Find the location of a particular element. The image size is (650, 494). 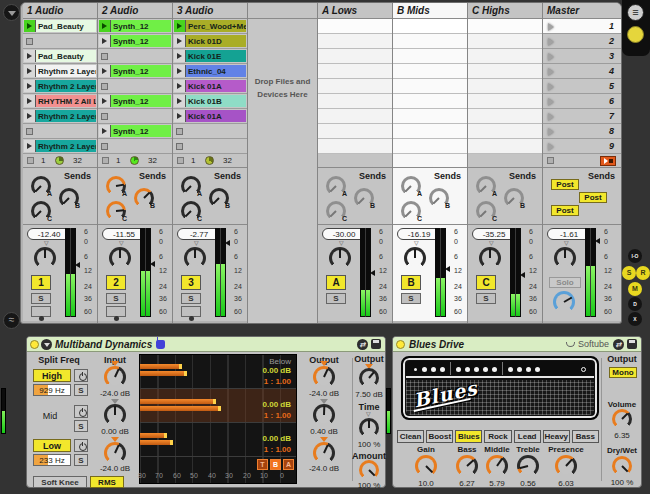

track-header: Master is located at coordinates (582, 11).